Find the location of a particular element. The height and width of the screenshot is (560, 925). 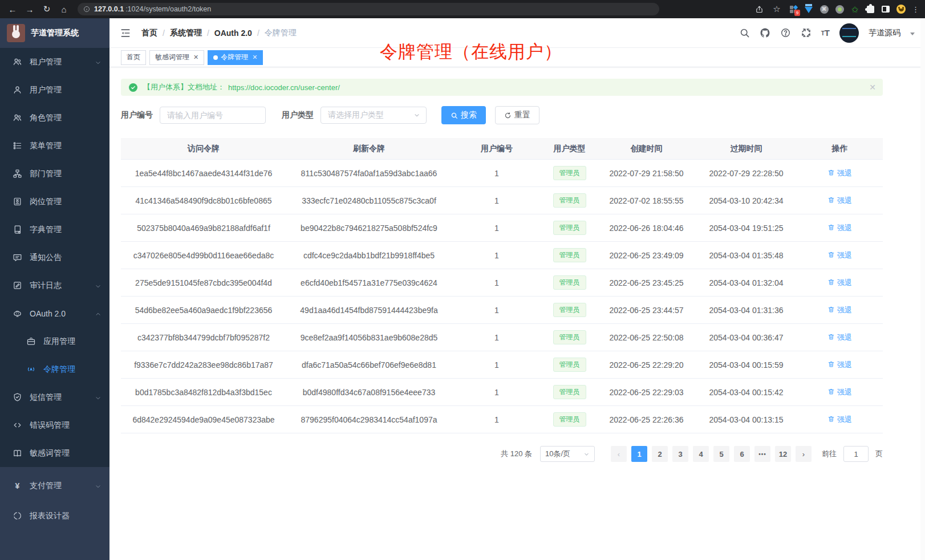

alert-close-icon: ✕ is located at coordinates (873, 87).